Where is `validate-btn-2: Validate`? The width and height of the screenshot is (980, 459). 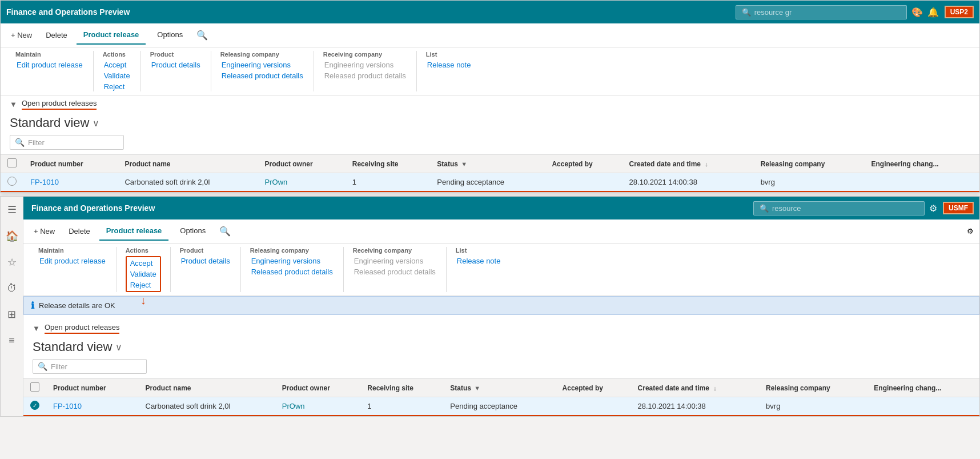 validate-btn-2: Validate is located at coordinates (143, 274).